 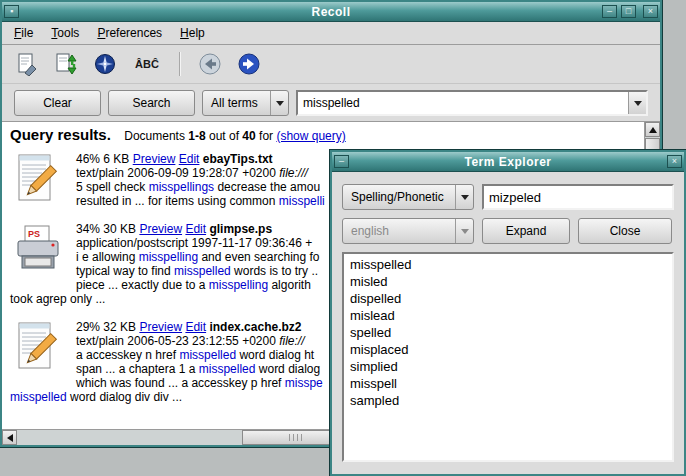 What do you see at coordinates (224, 136) in the screenshot?
I see `results-out-of: out of` at bounding box center [224, 136].